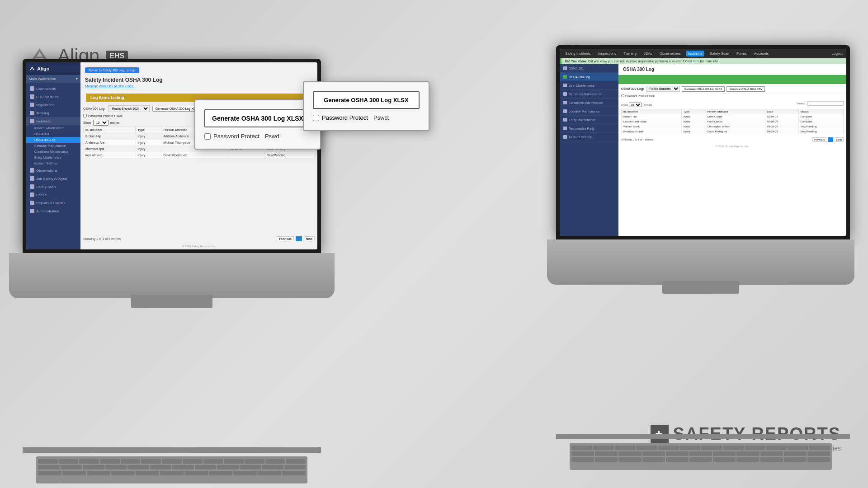 The width and height of the screenshot is (868, 488). I want to click on nav-jsas: JSAs, so click(648, 53).